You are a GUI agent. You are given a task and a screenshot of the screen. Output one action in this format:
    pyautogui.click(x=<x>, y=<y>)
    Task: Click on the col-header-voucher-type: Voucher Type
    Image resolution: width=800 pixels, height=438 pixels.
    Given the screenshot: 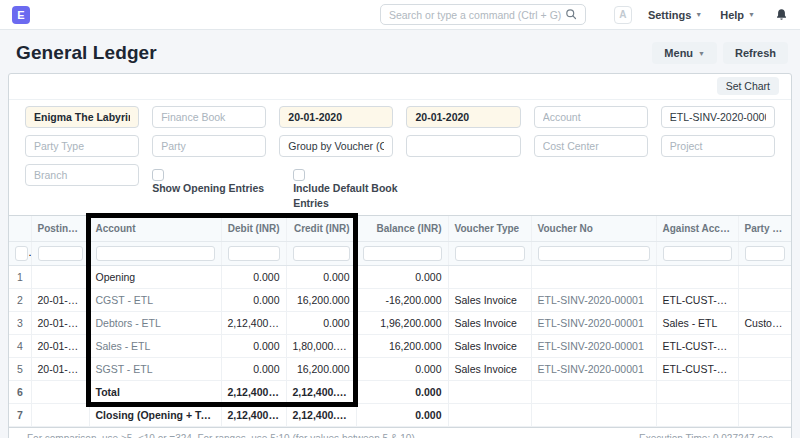 What is the action you would take?
    pyautogui.click(x=490, y=229)
    